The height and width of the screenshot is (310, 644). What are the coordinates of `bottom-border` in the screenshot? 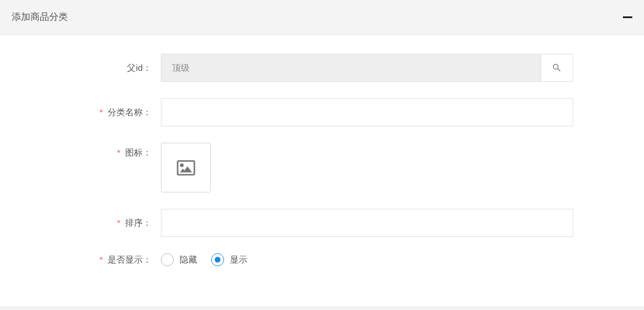 It's located at (322, 308).